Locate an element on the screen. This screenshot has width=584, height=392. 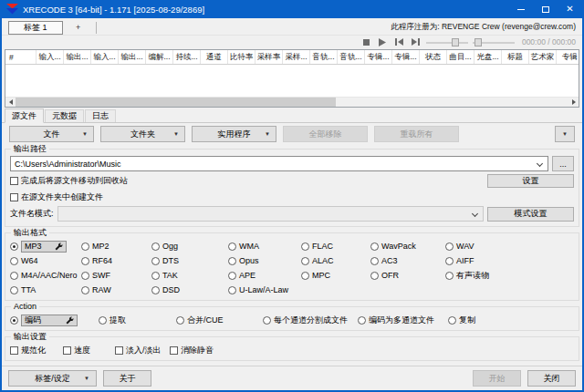
horizontal-scrollbar is located at coordinates (292, 102).